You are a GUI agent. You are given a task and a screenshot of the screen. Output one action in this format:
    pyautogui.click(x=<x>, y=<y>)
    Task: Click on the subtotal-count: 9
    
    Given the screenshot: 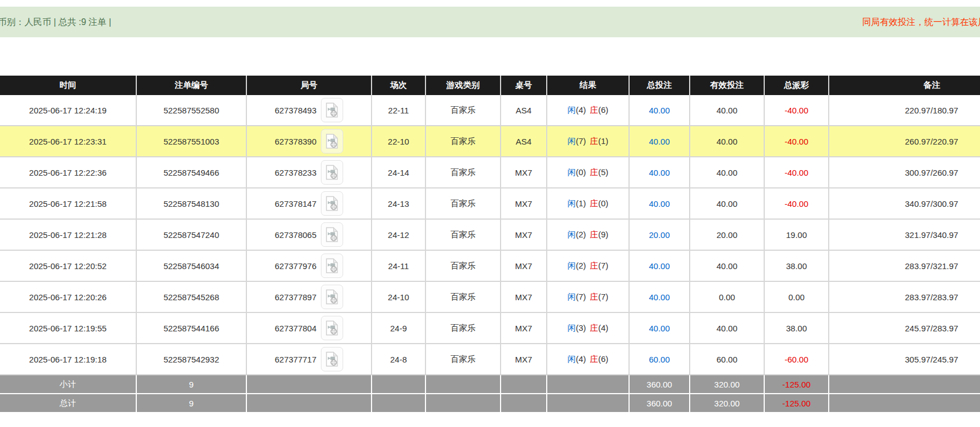 What is the action you would take?
    pyautogui.click(x=191, y=384)
    